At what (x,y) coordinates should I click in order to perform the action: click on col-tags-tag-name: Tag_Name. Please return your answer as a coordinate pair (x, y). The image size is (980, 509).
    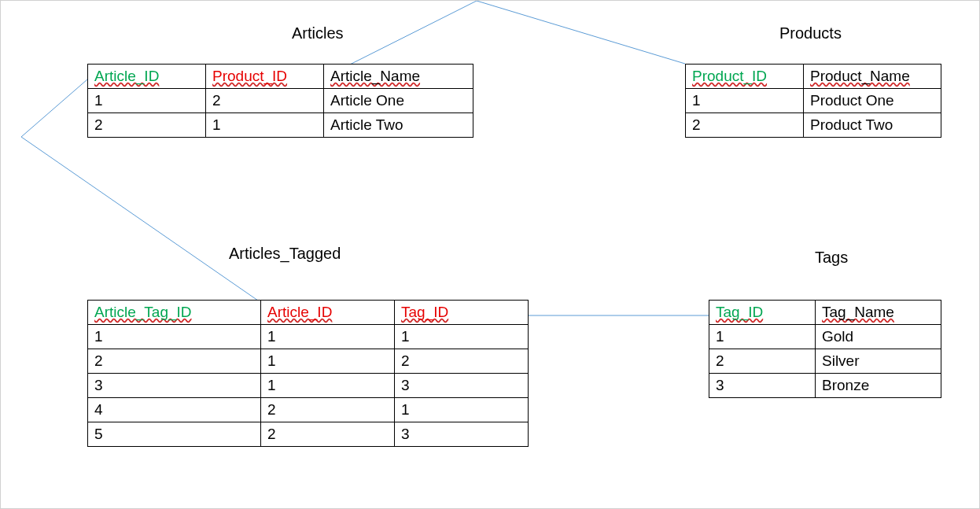
    Looking at the image, I should click on (858, 312).